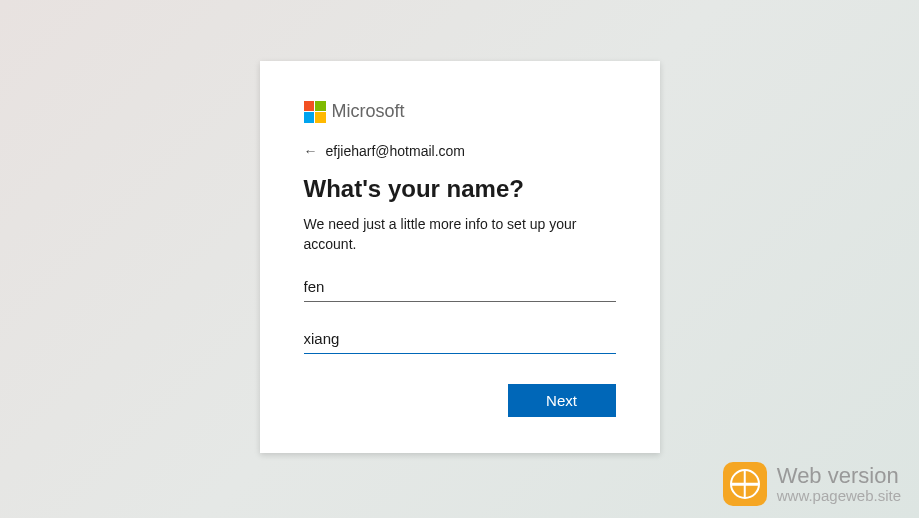 This screenshot has width=919, height=518. I want to click on page-title: What's your name?, so click(460, 189).